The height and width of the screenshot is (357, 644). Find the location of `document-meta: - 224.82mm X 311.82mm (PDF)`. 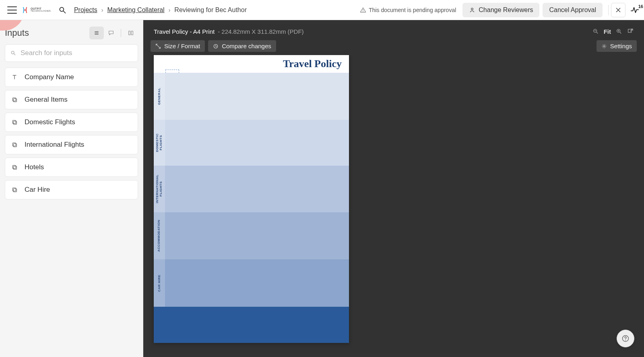

document-meta: - 224.82mm X 311.82mm (PDF) is located at coordinates (261, 31).